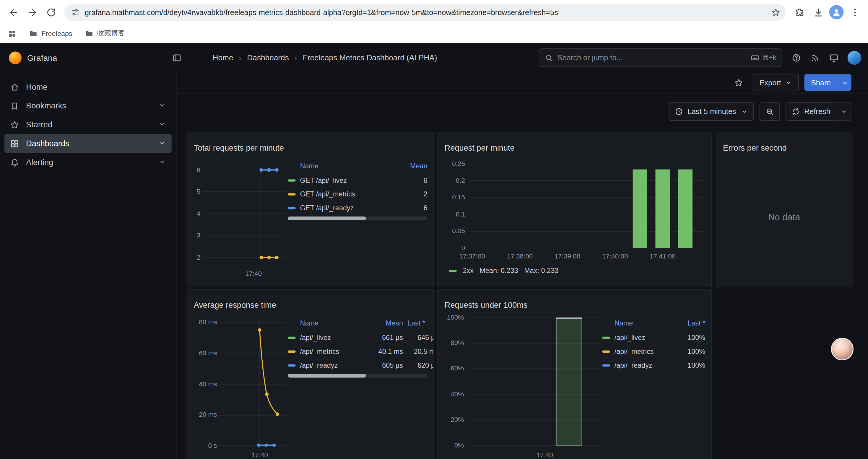  Describe the element at coordinates (434, 57) in the screenshot. I see `grafana-header: Grafana Home › Dashboards › Freeleaps Me…` at that location.